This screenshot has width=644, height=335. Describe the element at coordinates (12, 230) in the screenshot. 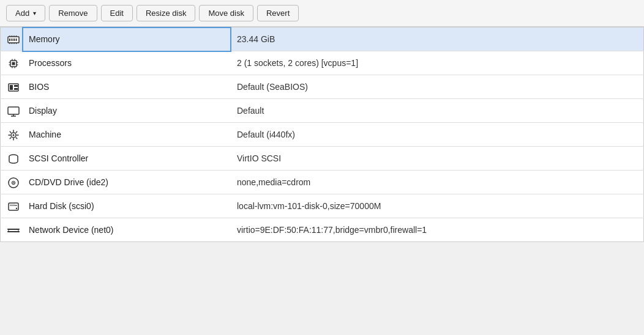

I see `network-icon` at that location.